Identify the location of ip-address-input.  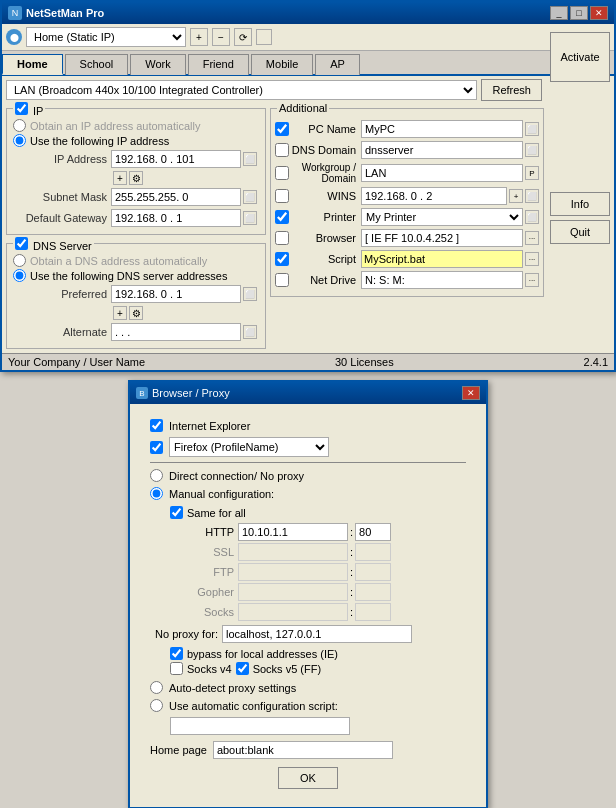
(176, 159).